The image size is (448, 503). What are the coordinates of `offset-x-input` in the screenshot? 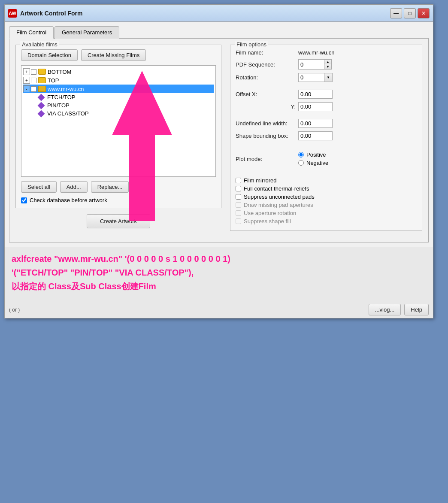 It's located at (315, 94).